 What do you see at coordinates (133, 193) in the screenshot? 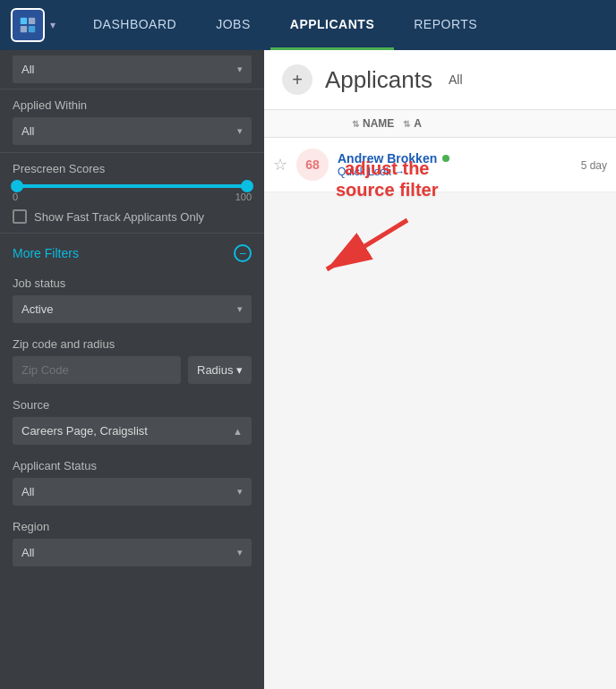
I see `prescreen-group: Prescreen Scores 0 100 Show Fast Track A…` at bounding box center [133, 193].